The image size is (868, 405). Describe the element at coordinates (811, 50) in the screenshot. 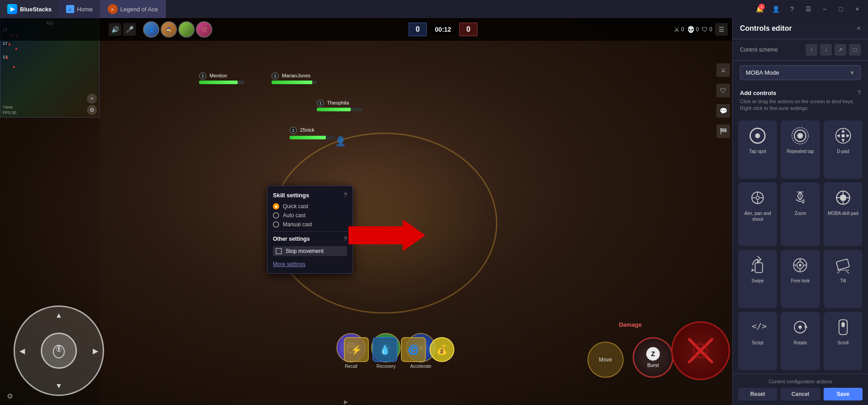

I see `scheme-share-btn: ↑` at that location.